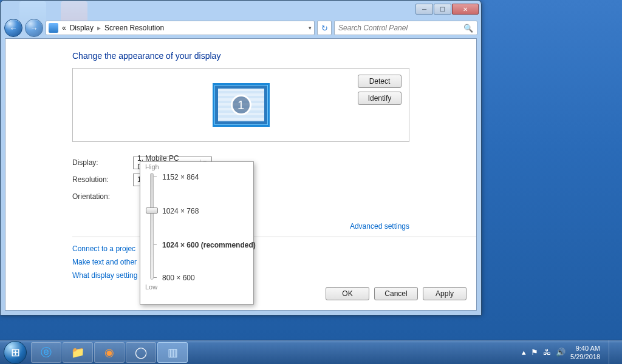 The height and width of the screenshot is (364, 622). I want to click on maximize-button: ☐, so click(442, 9).